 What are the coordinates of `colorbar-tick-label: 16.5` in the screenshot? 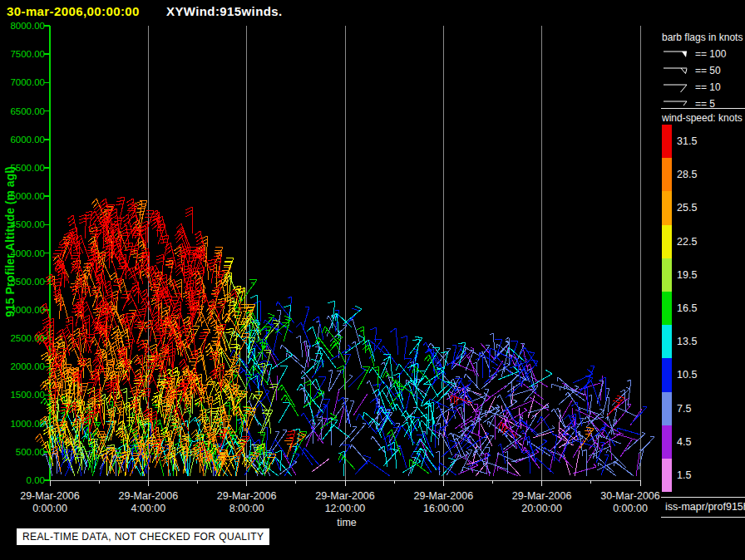 It's located at (687, 308).